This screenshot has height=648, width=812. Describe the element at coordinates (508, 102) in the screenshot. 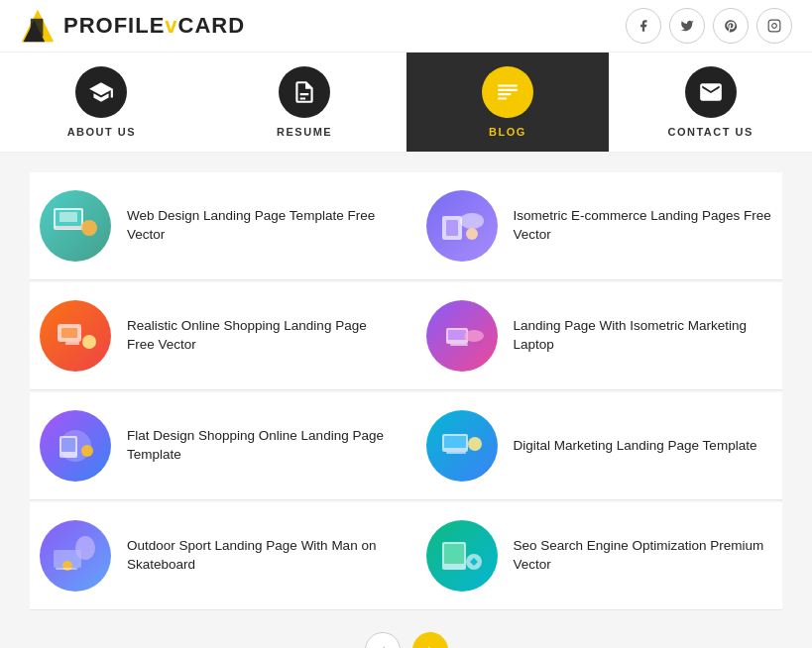

I see `nav-blog: BLOG` at that location.